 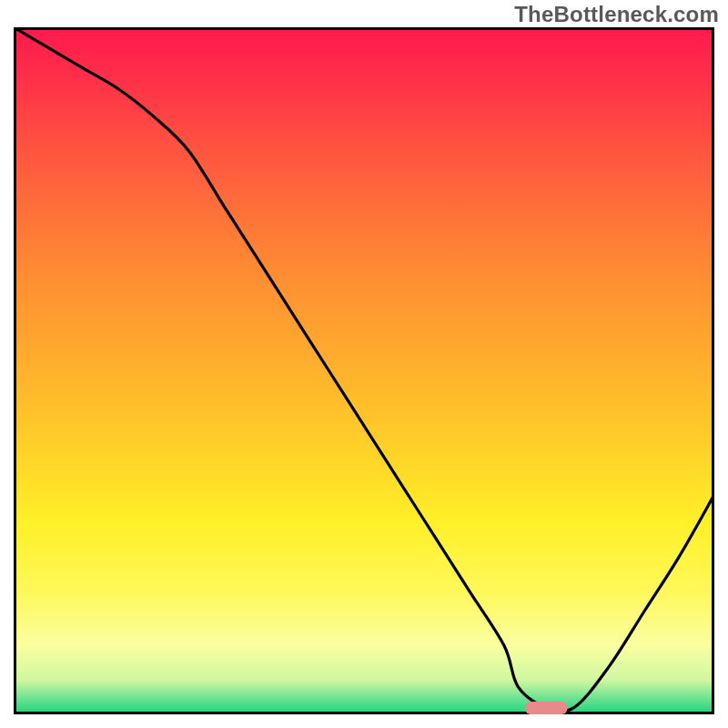 What do you see at coordinates (546, 708) in the screenshot?
I see `optimal-range-marker` at bounding box center [546, 708].